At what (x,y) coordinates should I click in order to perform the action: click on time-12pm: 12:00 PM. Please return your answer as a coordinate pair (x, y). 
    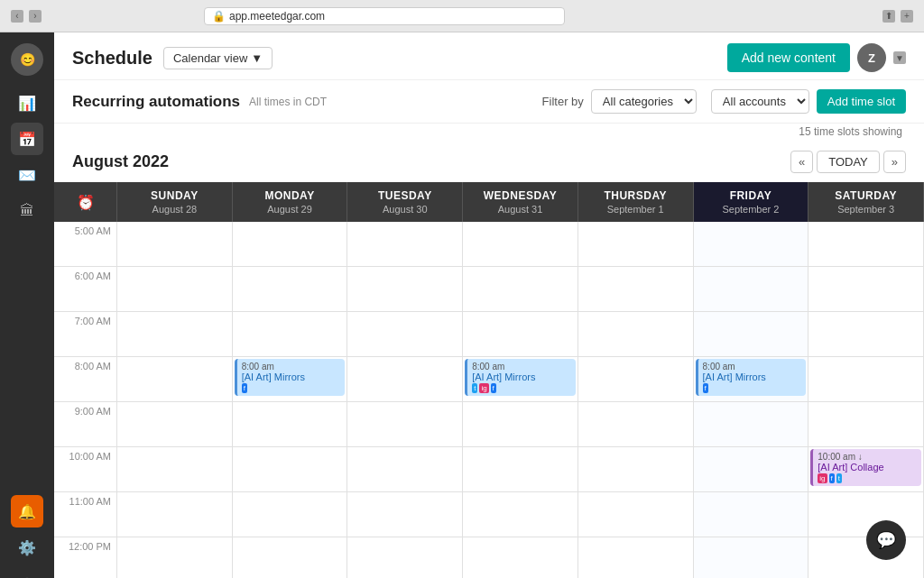
    Looking at the image, I should click on (86, 557).